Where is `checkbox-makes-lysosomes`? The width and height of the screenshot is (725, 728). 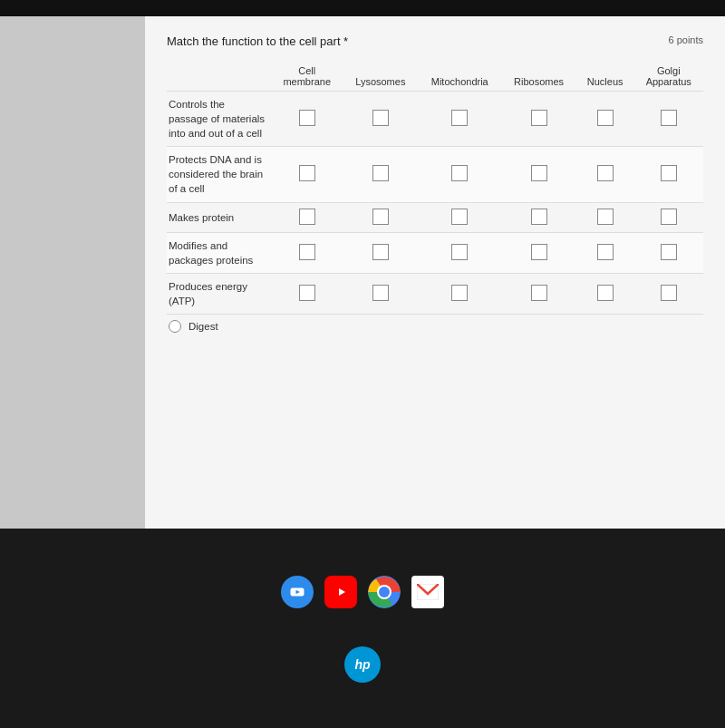 checkbox-makes-lysosomes is located at coordinates (381, 217).